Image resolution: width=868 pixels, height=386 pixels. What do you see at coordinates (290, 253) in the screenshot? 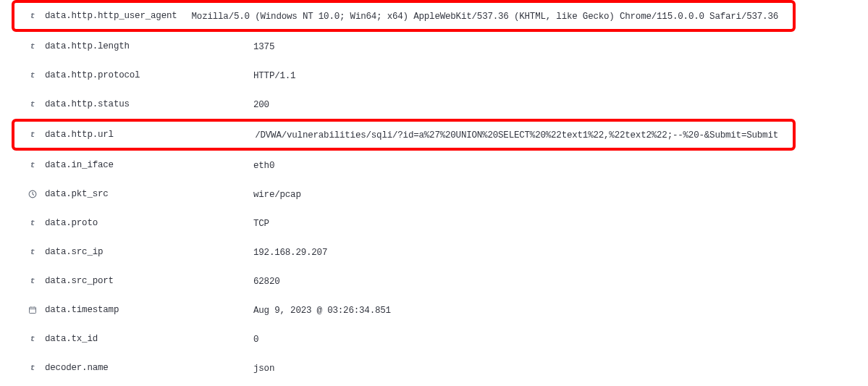
I see `field-value: 192.168.29.207` at bounding box center [290, 253].